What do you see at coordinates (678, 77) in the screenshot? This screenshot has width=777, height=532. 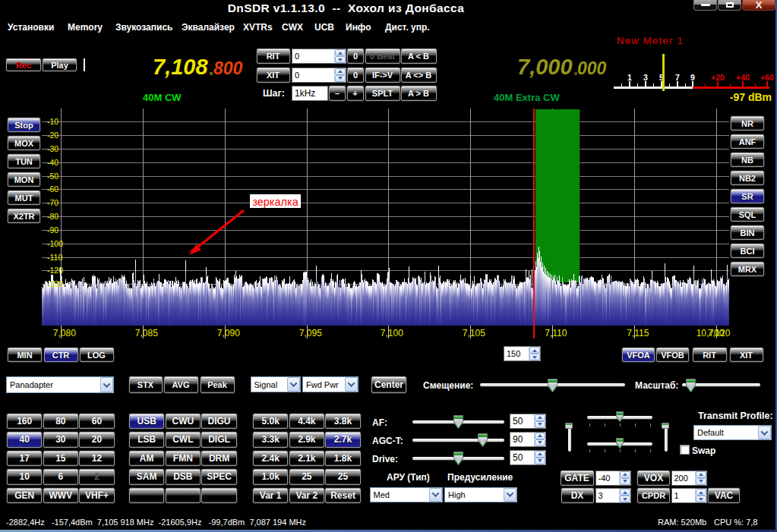 I see `svg-text: 7` at bounding box center [678, 77].